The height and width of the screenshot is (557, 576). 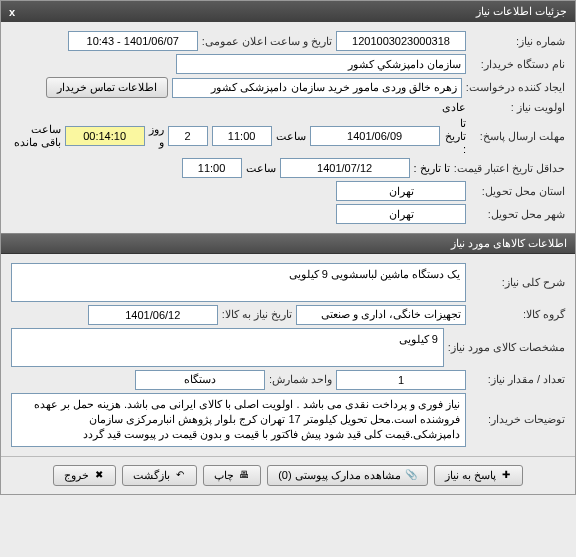 What do you see at coordinates (518, 42) in the screenshot?
I see `need-number-label: شماره نیاز:` at bounding box center [518, 42].